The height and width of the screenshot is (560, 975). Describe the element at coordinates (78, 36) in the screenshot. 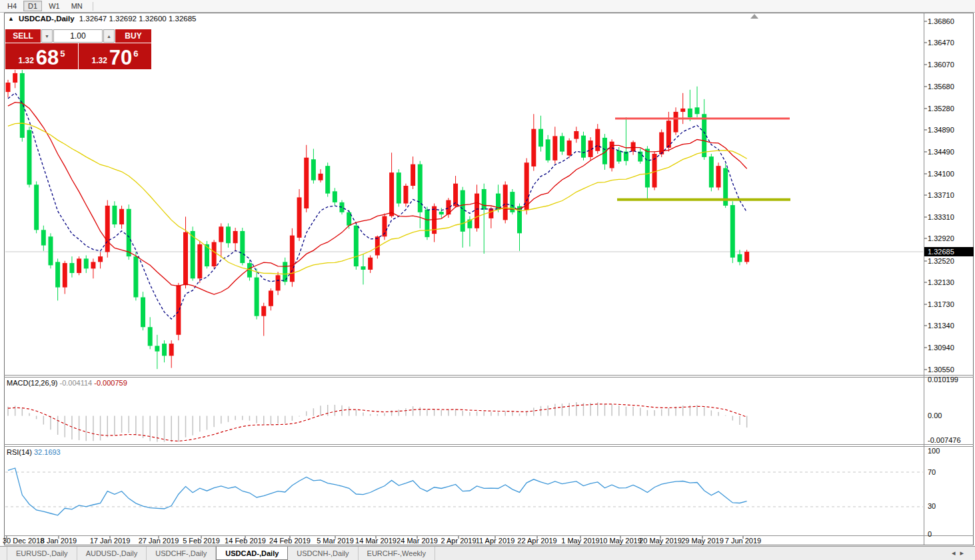

I see `volume-input: 1.00` at that location.